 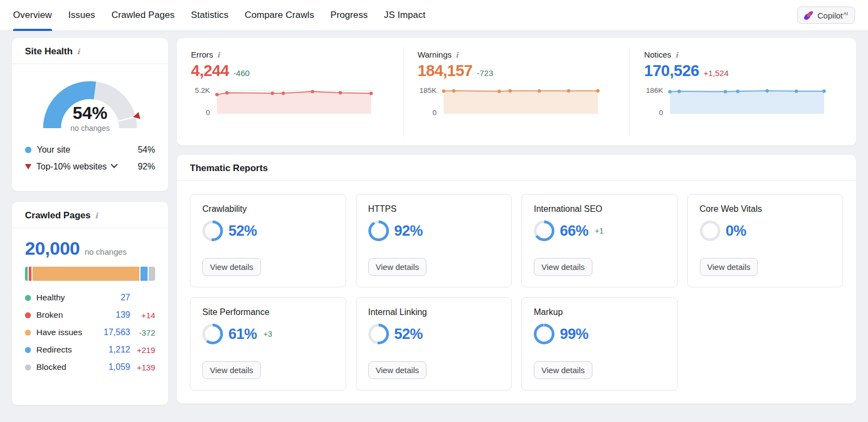 I want to click on warnings-y-axis: 185K 0, so click(x=430, y=101).